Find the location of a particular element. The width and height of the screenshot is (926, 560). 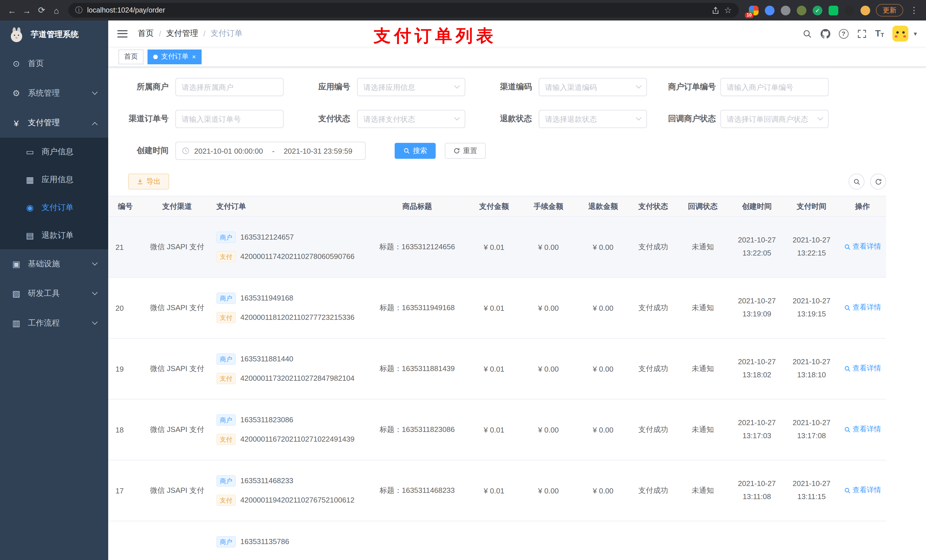

extension-check-icon: ✓ is located at coordinates (817, 10).